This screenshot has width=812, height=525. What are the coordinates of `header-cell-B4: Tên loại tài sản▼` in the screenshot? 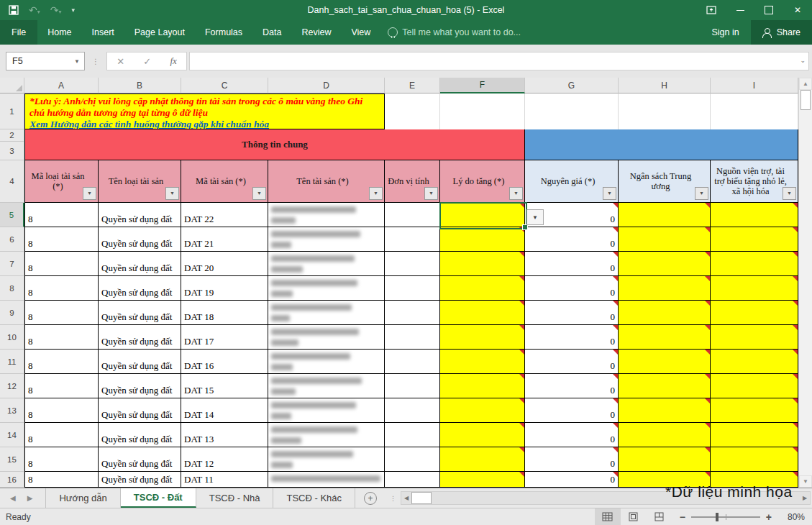 It's located at (140, 181).